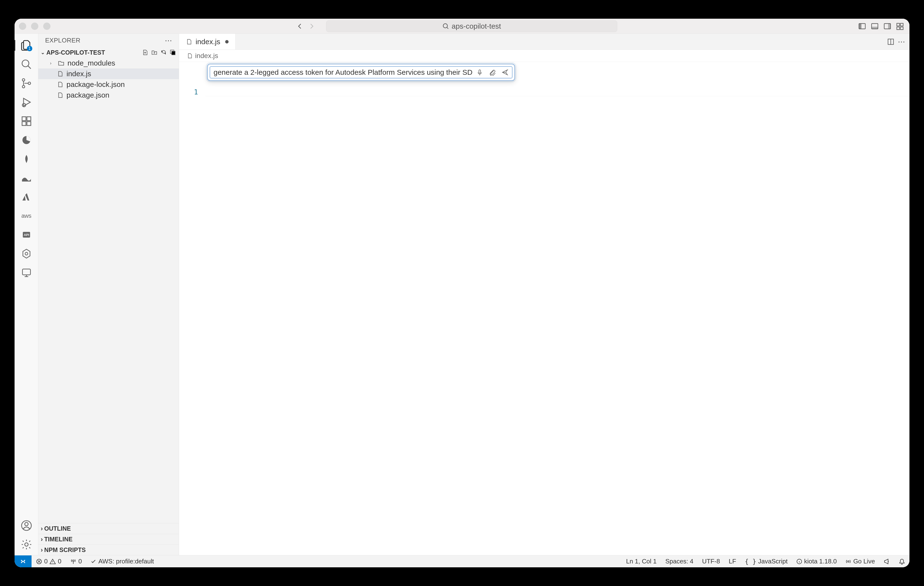 The height and width of the screenshot is (586, 924). Describe the element at coordinates (544, 42) in the screenshot. I see `tab-bar: index.js ⋯` at that location.